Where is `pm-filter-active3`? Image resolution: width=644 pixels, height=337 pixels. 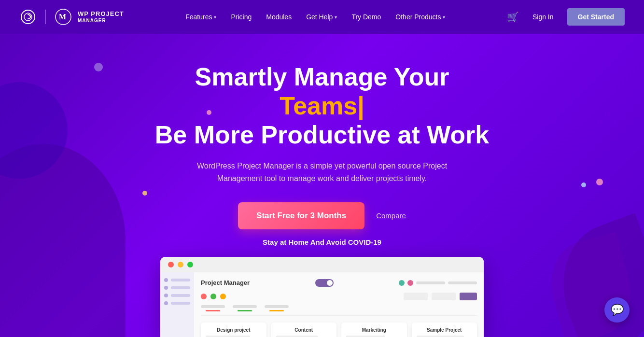
pm-filter-active3 is located at coordinates (223, 296).